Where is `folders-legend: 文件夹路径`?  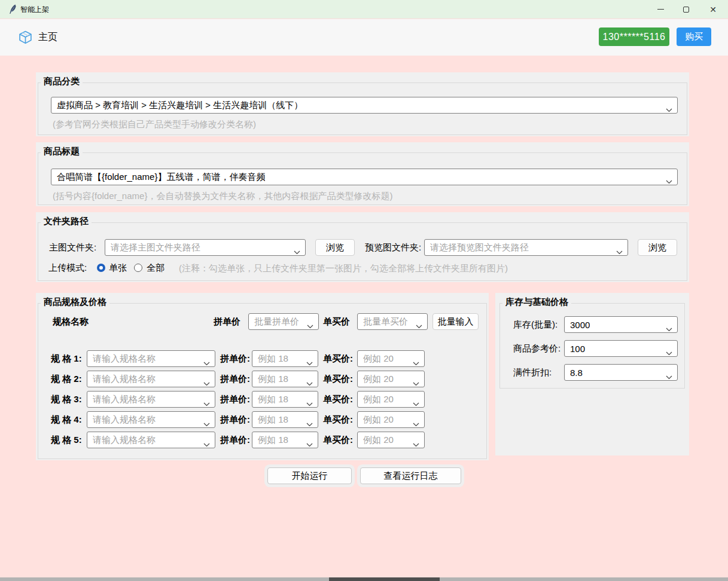 folders-legend: 文件夹路径 is located at coordinates (66, 221).